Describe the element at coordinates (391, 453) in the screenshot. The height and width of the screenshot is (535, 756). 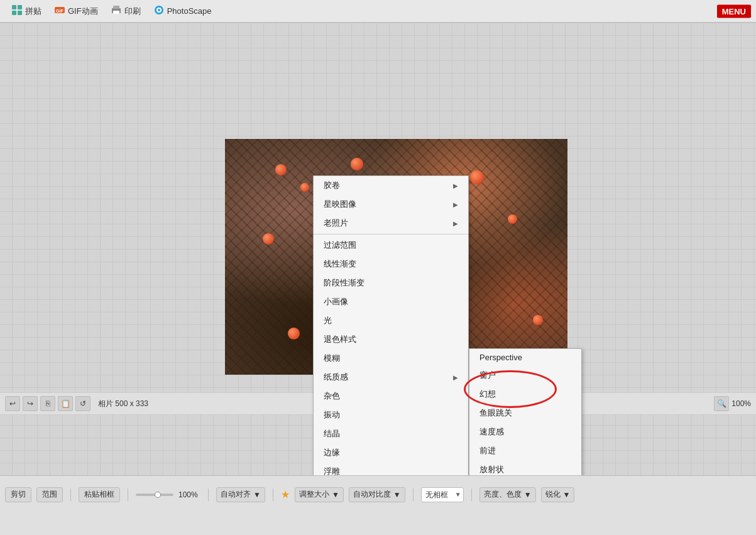
I see `menu-item-edge: 边缘` at that location.